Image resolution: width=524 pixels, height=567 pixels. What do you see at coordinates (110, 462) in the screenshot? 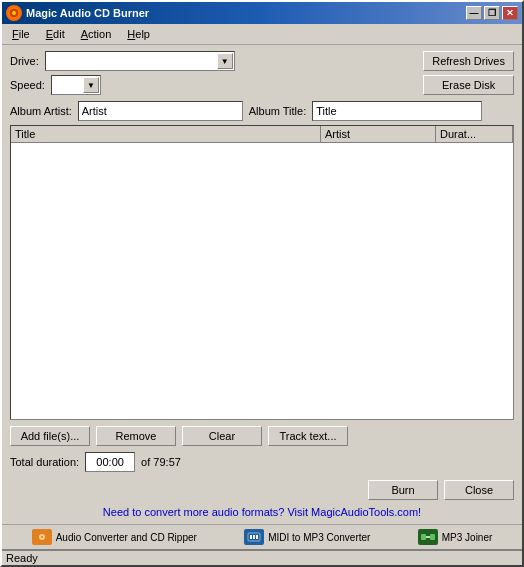
I see `duration-value` at bounding box center [110, 462].